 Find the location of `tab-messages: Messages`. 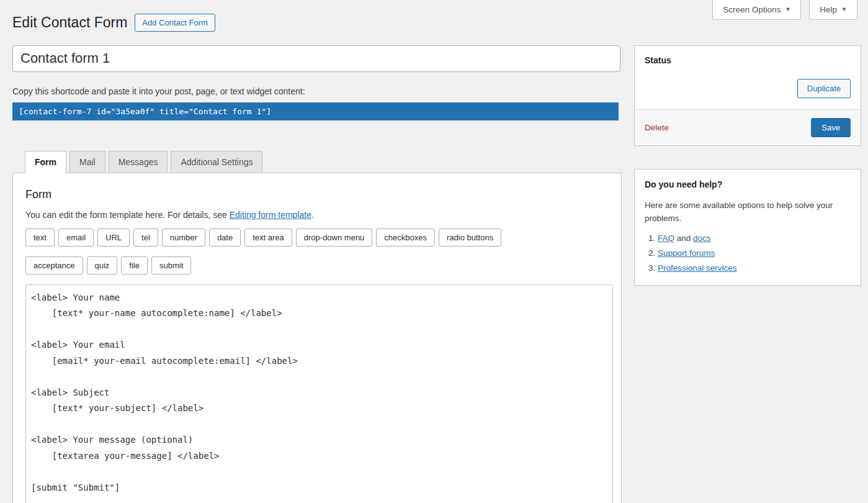

tab-messages: Messages is located at coordinates (138, 162).